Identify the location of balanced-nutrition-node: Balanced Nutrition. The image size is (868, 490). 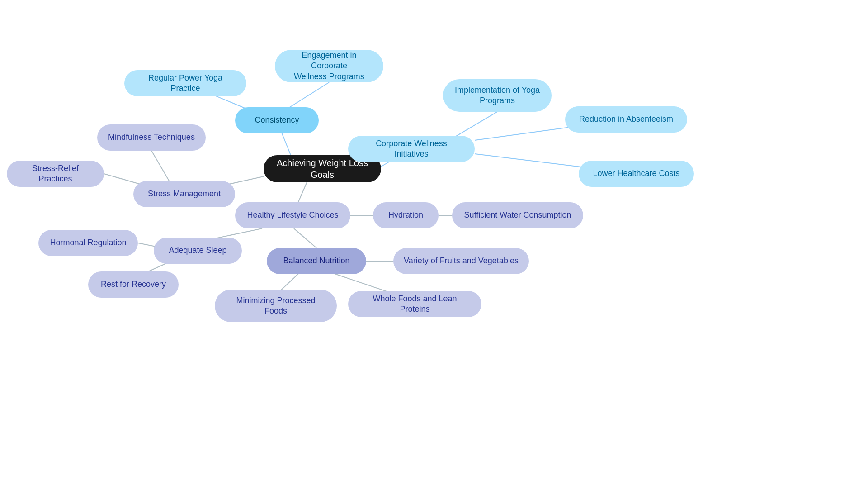
(316, 261).